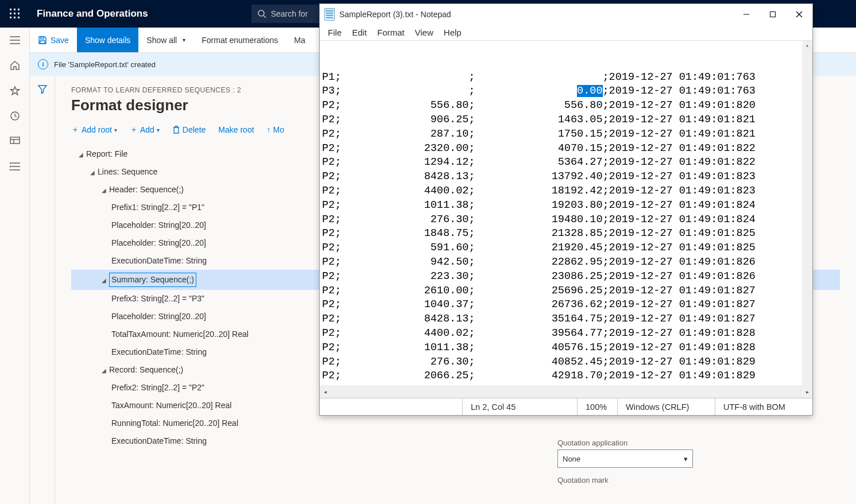  Describe the element at coordinates (764, 406) in the screenshot. I see `status-encoding: UTF-8 with BOM` at that location.